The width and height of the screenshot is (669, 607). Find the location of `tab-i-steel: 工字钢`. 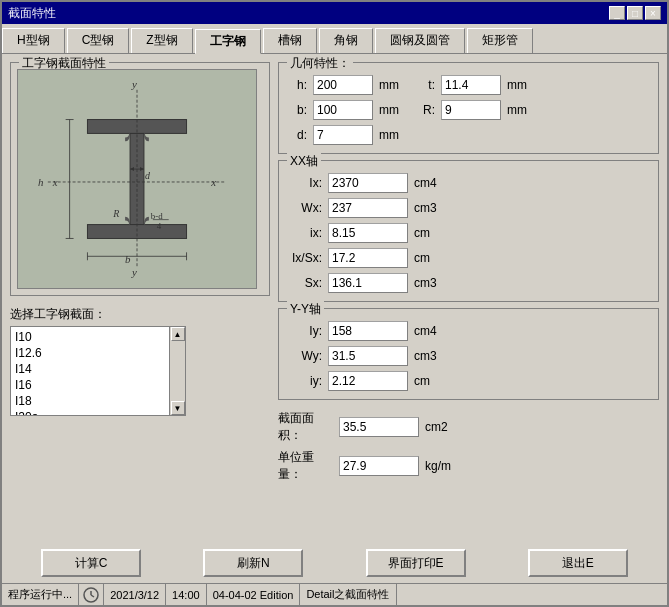

tab-i-steel: 工字钢 is located at coordinates (228, 42).